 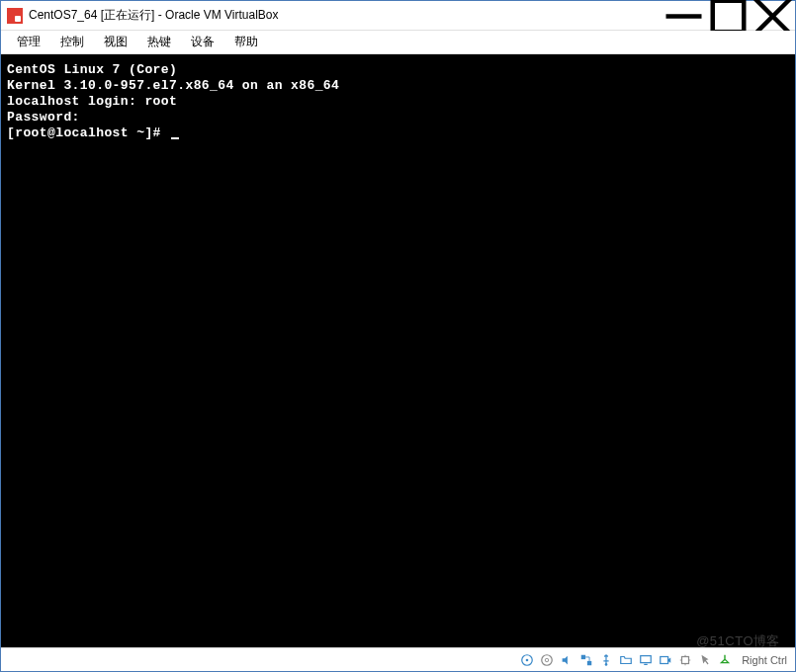 I want to click on processor-icon, so click(x=685, y=660).